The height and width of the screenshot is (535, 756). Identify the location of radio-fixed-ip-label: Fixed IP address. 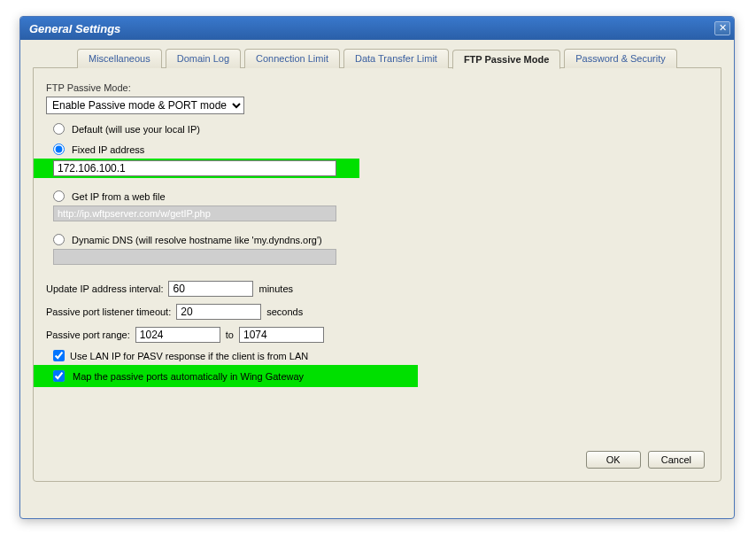
(108, 150).